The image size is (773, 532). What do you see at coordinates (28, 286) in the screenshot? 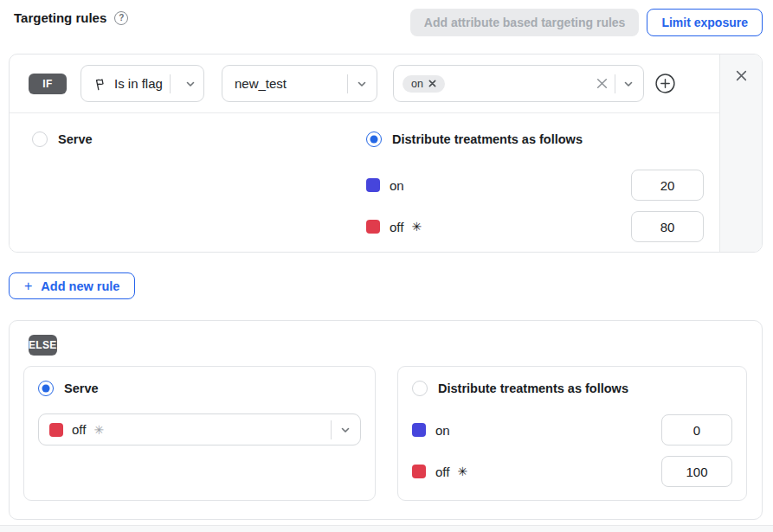
I see `plus-icon: +` at bounding box center [28, 286].